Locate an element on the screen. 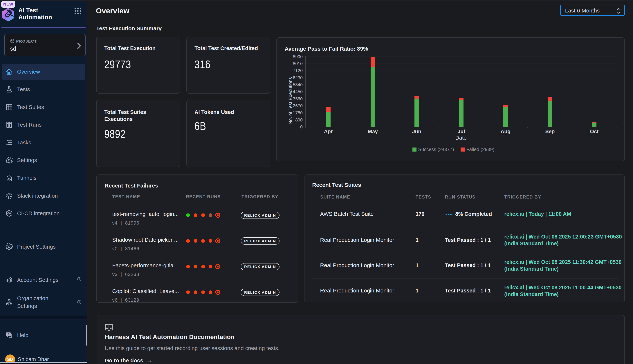  svg-text: 3560 is located at coordinates (298, 99).